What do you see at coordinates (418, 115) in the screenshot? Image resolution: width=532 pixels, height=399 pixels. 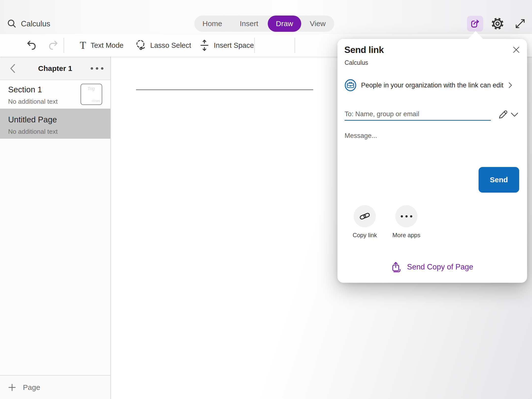 I see `recipient-field-wrap` at bounding box center [418, 115].